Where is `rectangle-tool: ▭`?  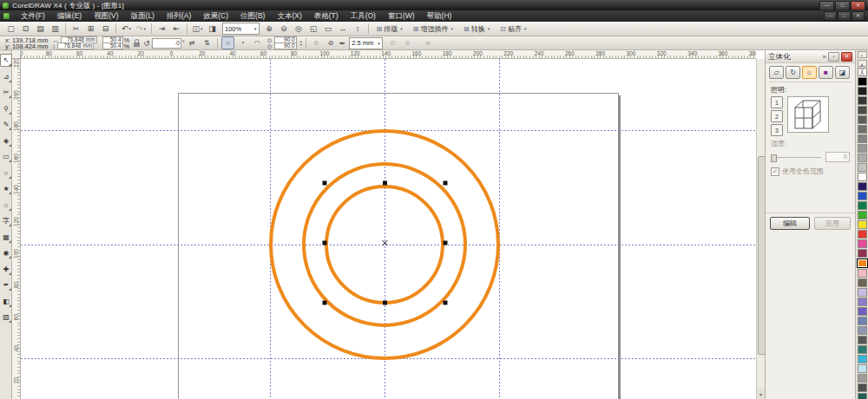 rectangle-tool: ▭ is located at coordinates (6, 156).